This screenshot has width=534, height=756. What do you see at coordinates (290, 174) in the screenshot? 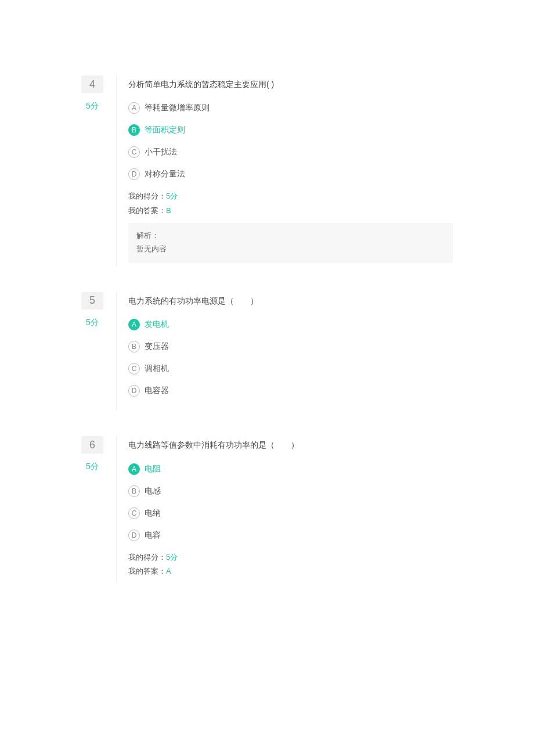
I see `option: D对称分量法` at bounding box center [290, 174].